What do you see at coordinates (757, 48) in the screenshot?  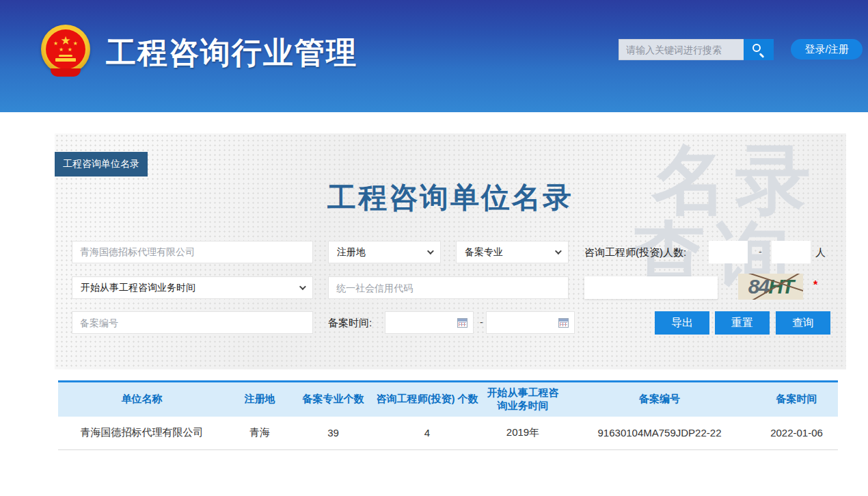 I see `search-icon` at bounding box center [757, 48].